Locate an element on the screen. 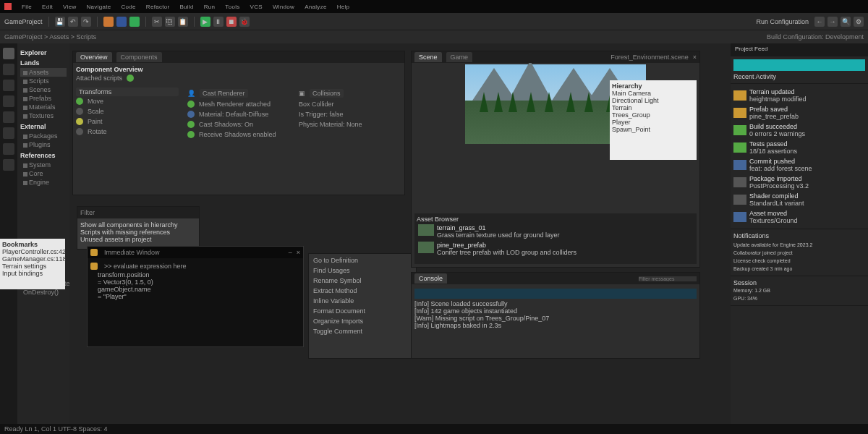 The height and width of the screenshot is (434, 868). config-icon is located at coordinates (109, 22).